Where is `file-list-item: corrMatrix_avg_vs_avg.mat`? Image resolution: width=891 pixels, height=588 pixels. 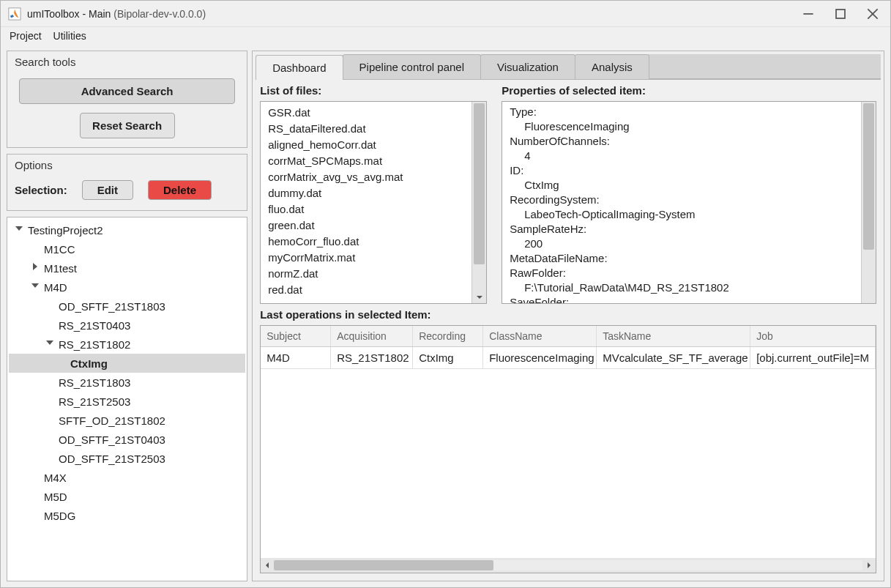
file-list-item: corrMatrix_avg_vs_avg.mat is located at coordinates (366, 177).